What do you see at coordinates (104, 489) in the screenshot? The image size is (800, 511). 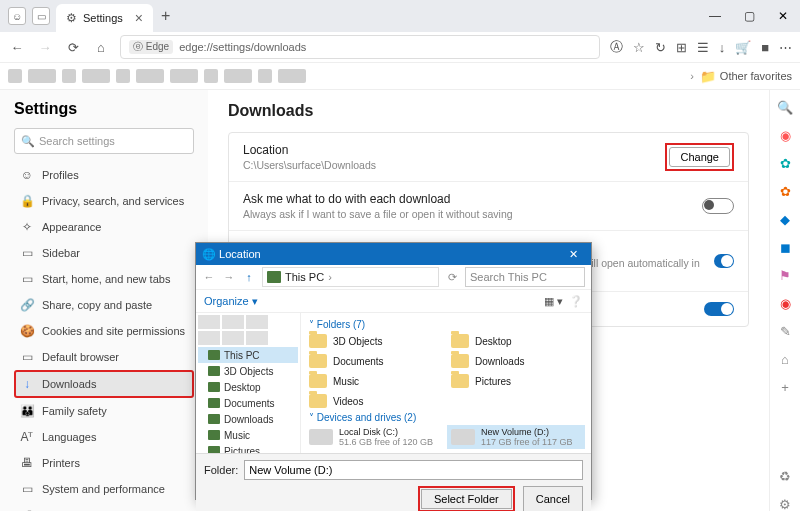 I see `sidebar-item-system-and-performance: ▭System and performance` at bounding box center [104, 489].